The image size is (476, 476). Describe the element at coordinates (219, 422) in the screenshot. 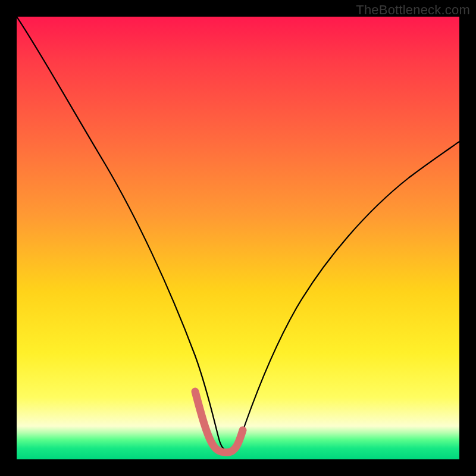

I see `highlight-segment` at that location.